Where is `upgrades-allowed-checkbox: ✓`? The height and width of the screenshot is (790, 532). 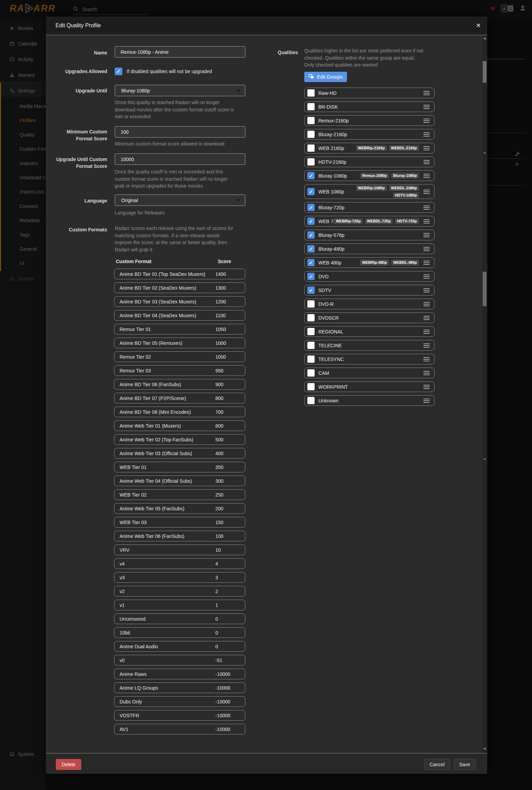 upgrades-allowed-checkbox: ✓ is located at coordinates (119, 71).